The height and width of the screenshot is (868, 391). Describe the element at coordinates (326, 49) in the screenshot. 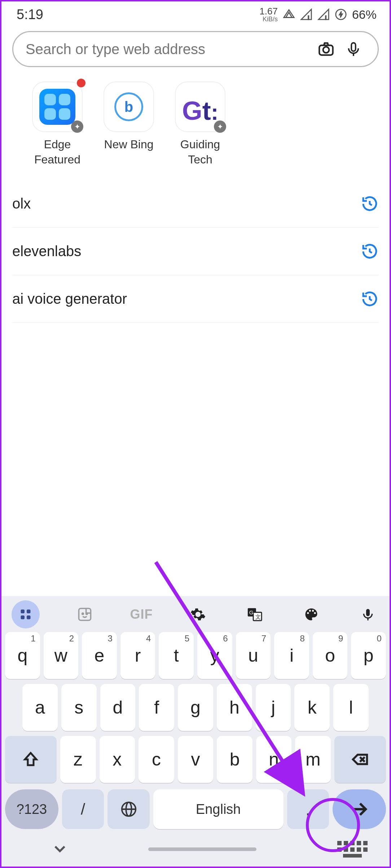

I see `camera-icon` at that location.